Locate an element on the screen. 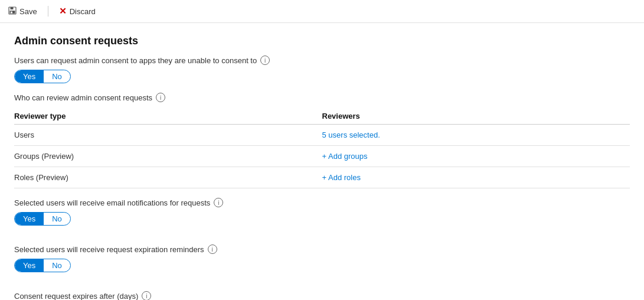 Image resolution: width=644 pixels, height=300 pixels. email-toggle: Yes No is located at coordinates (43, 219).